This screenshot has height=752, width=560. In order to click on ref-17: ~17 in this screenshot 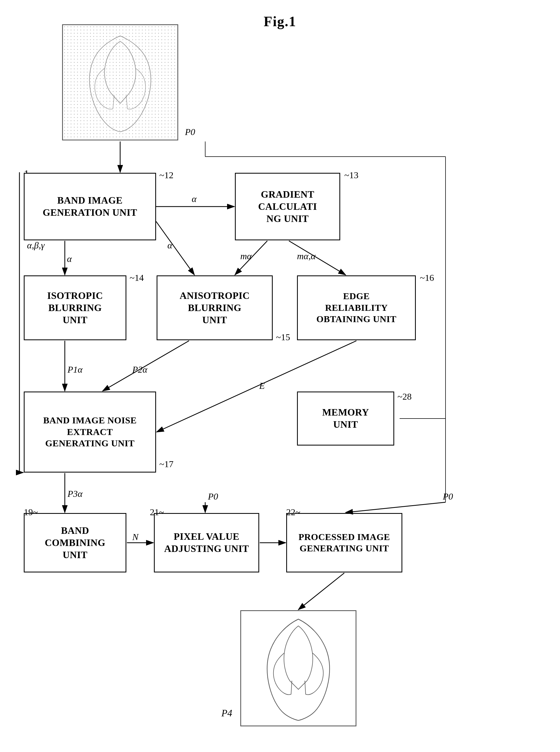, I will do `click(166, 464)`.